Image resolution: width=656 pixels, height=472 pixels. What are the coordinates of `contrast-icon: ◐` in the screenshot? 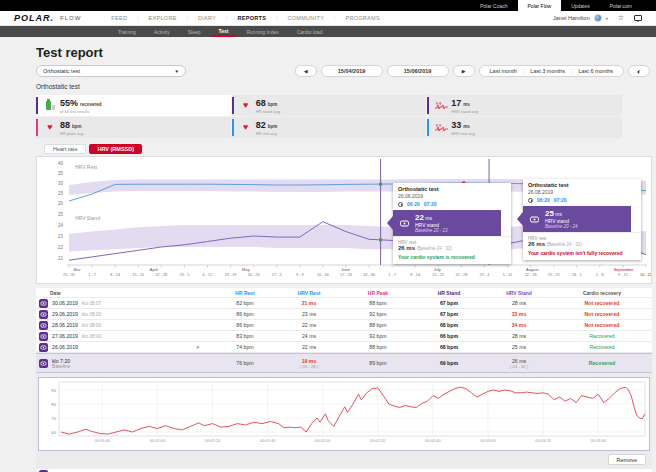 It's located at (639, 72).